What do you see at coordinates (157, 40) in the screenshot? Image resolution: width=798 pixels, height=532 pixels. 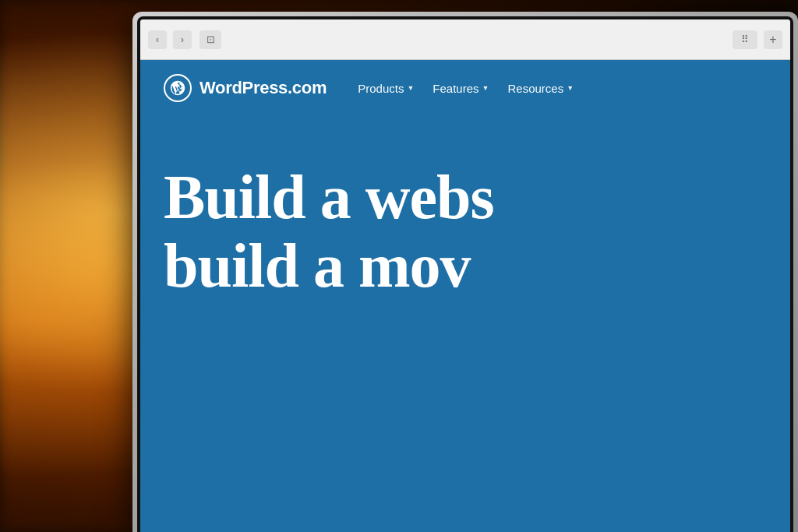 I see `back-button: ‹` at bounding box center [157, 40].